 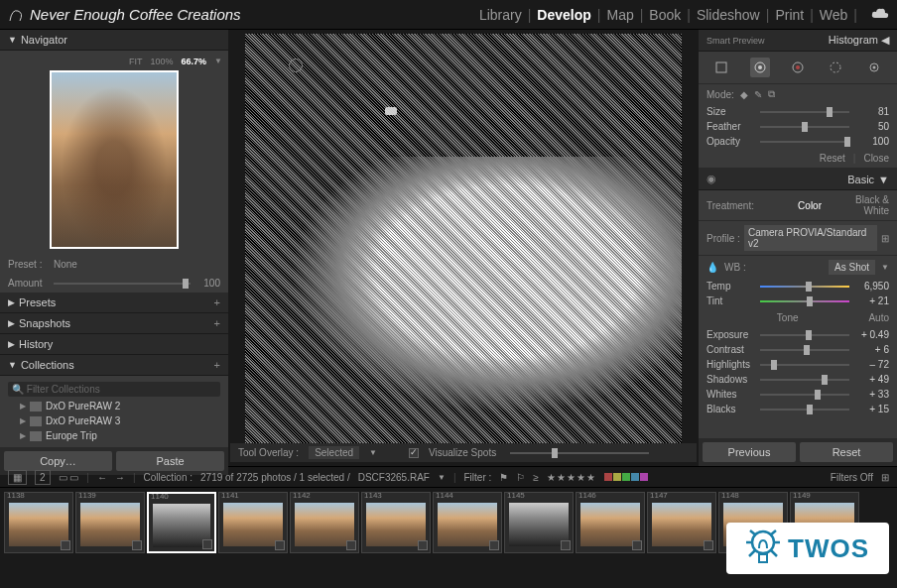 I want to click on module-library: Library, so click(x=500, y=15).